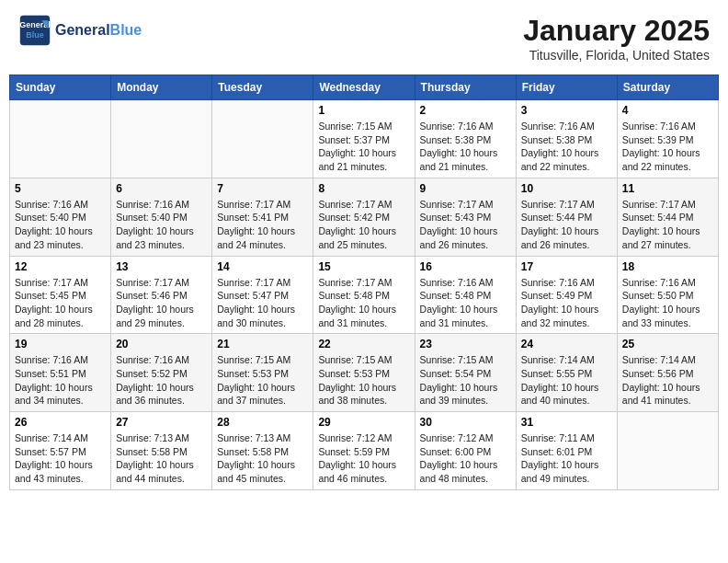 This screenshot has height=563, width=728. Describe the element at coordinates (162, 324) in the screenshot. I see `day-info-line: and 29 minutes.` at that location.